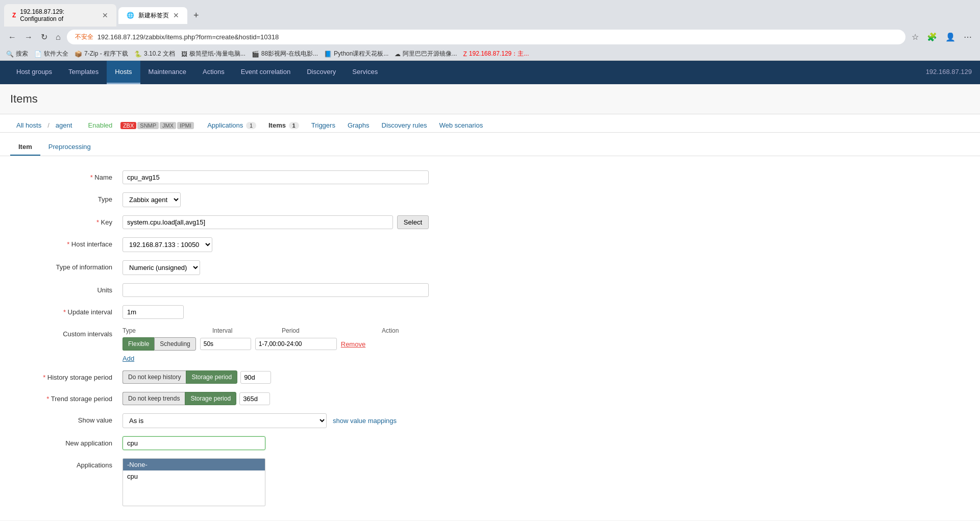 The image size is (980, 521). I want to click on subnav-web-scenarios: Web scenarios, so click(461, 126).